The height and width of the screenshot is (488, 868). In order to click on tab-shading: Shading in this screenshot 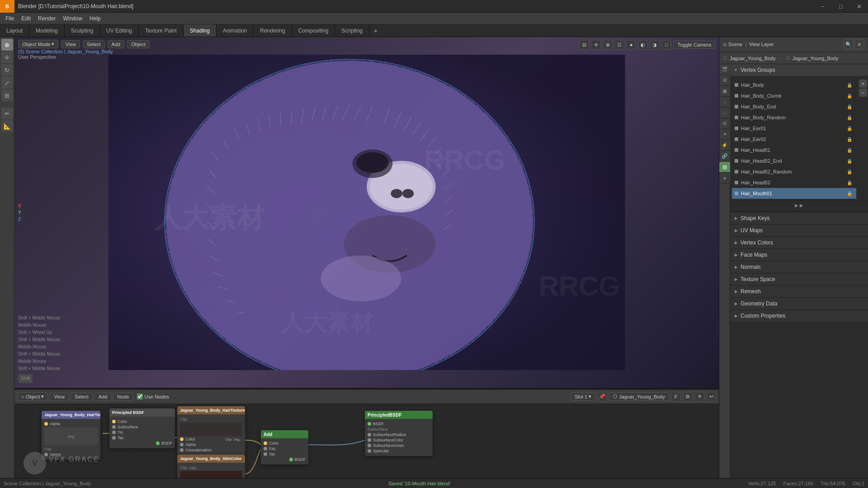, I will do `click(200, 31)`.